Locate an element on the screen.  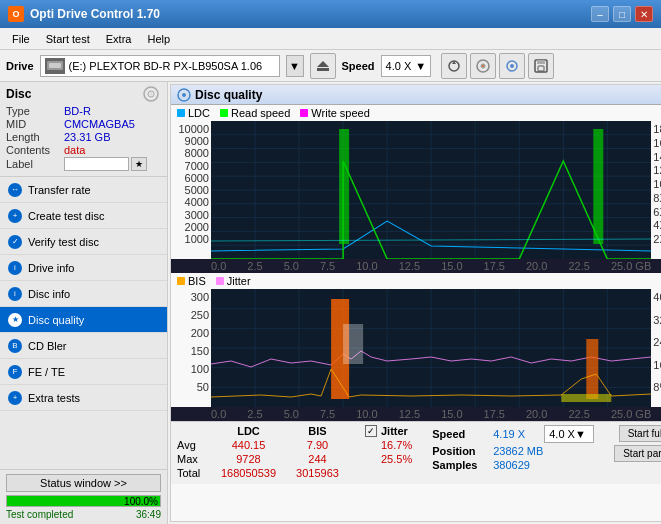
fe-te-icon: F is located at coordinates (15, 372).